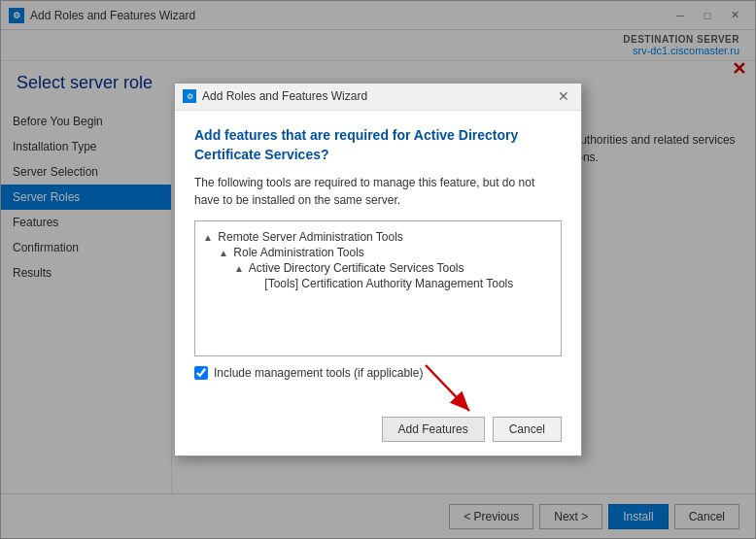 Image resolution: width=756 pixels, height=539 pixels. I want to click on tree-label-3: [Tools] Certification Authority Manageme…, so click(389, 284).